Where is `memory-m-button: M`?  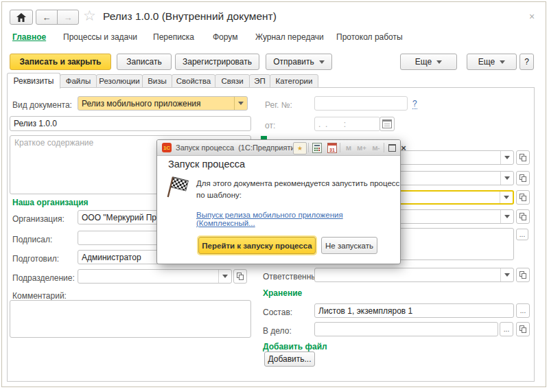 memory-m-button: M is located at coordinates (349, 148).